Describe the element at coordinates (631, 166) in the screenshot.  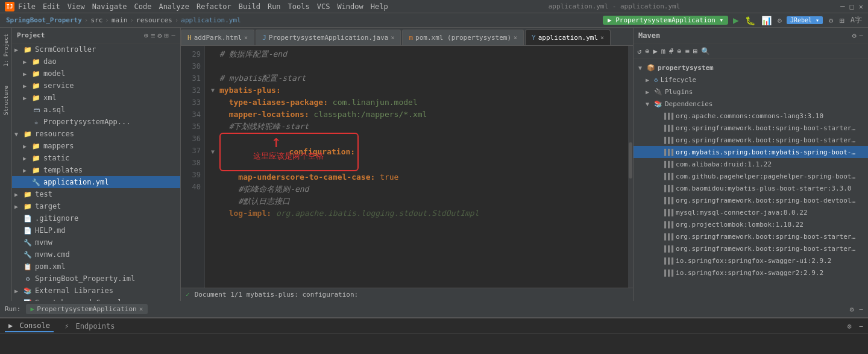
I see `editor-scrollbar` at that location.